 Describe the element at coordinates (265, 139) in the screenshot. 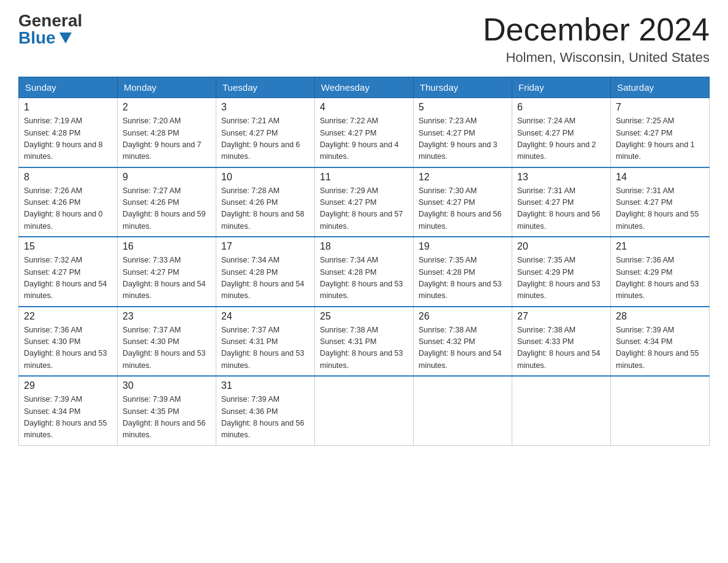

I see `day-info: Sunrise: 7:21 AMSunset: 4:27 PMDaylight:…` at that location.